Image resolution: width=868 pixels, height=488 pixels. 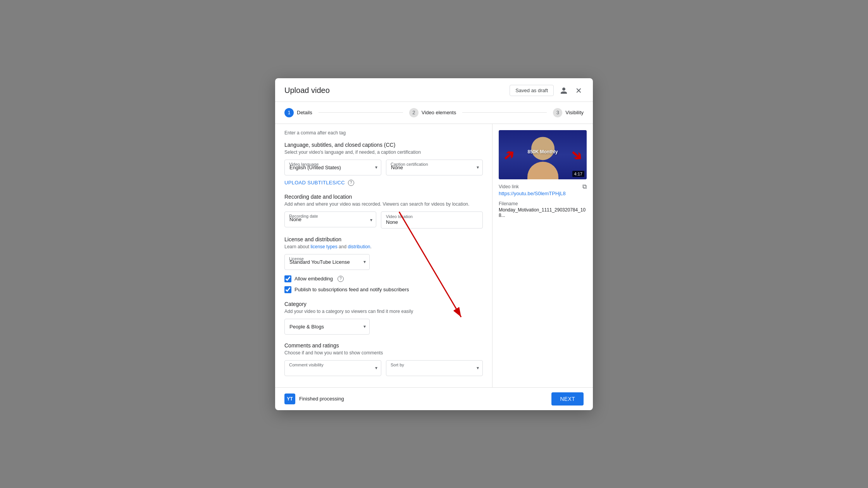 I want to click on recording-section-desc: Add when and where your video was record…, so click(x=384, y=204).